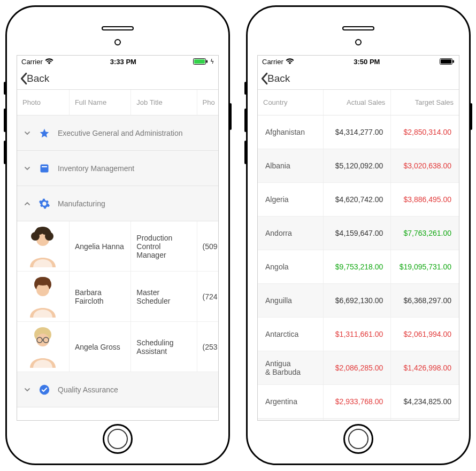  Describe the element at coordinates (120, 133) in the screenshot. I see `group-label: Executive General and Administration` at that location.